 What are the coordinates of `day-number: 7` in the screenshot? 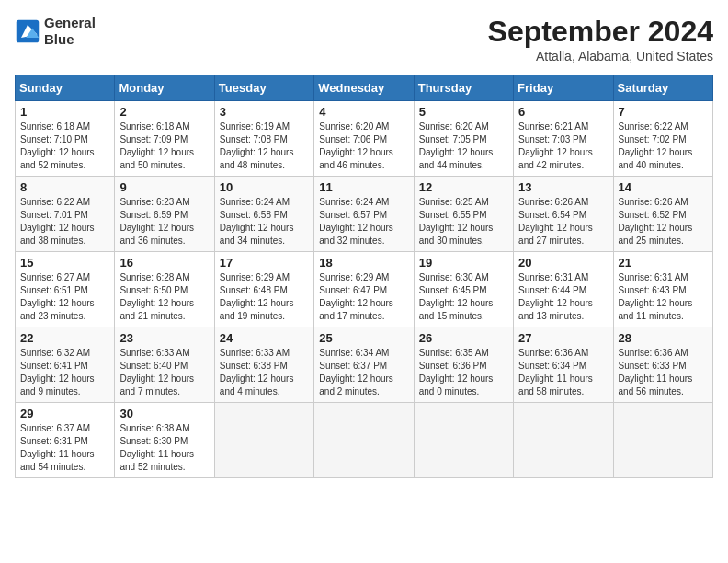 It's located at (664, 112).